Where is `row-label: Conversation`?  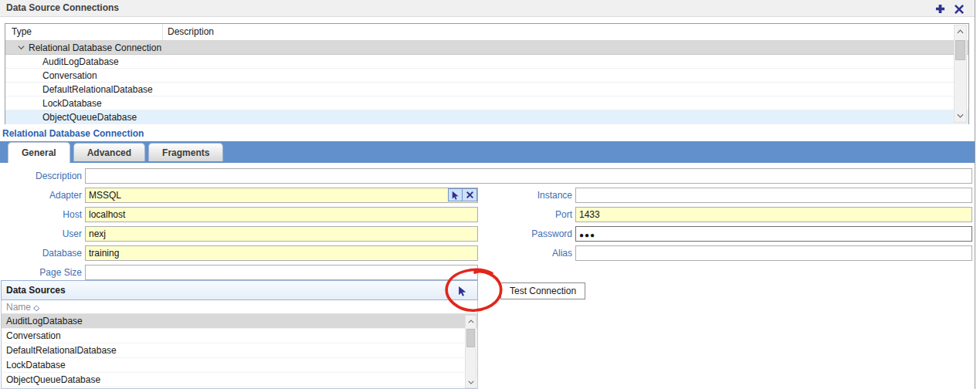
row-label: Conversation is located at coordinates (70, 76).